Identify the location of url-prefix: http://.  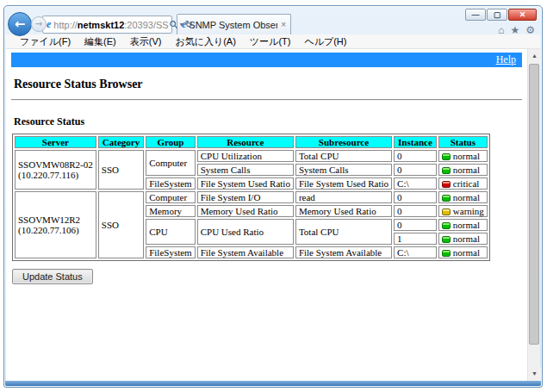
(65, 25).